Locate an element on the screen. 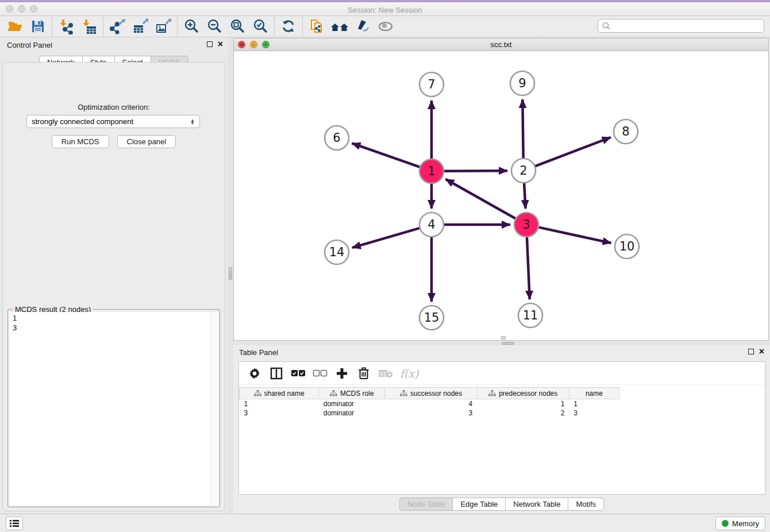 Image resolution: width=770 pixels, height=532 pixels. column-header-shared-name: shared name is located at coordinates (279, 394).